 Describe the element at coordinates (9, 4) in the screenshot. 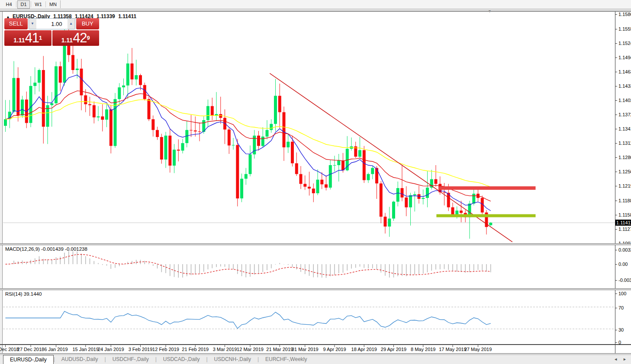

I see `timeframe-button-h4: H4` at that location.